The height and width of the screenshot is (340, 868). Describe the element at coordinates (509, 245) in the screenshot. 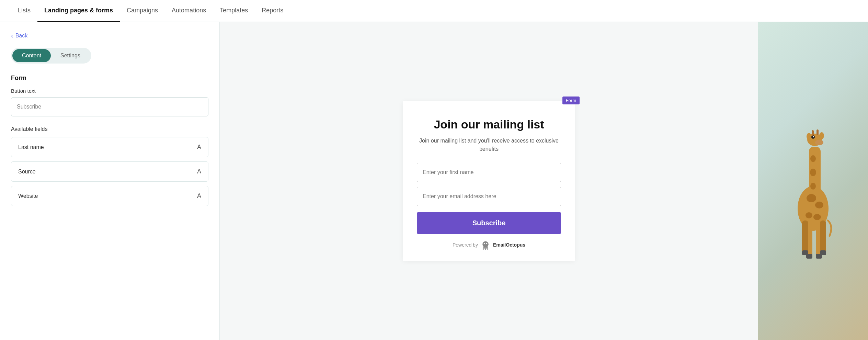

I see `brand-name: EmailOctopus` at that location.